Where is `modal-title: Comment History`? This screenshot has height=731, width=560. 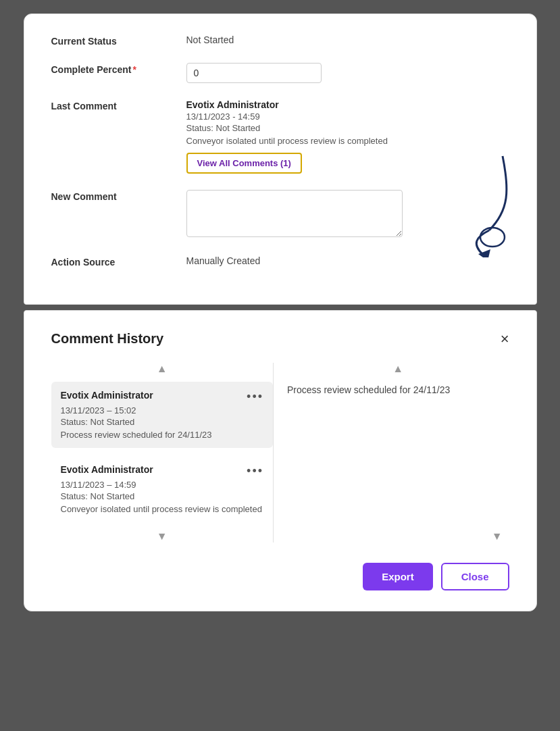 modal-title: Comment History is located at coordinates (108, 339).